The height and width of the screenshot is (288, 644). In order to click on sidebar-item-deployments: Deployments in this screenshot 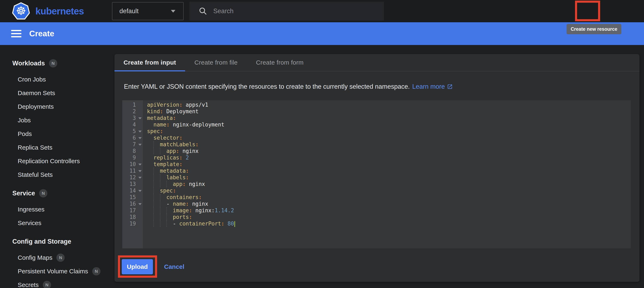, I will do `click(57, 107)`.